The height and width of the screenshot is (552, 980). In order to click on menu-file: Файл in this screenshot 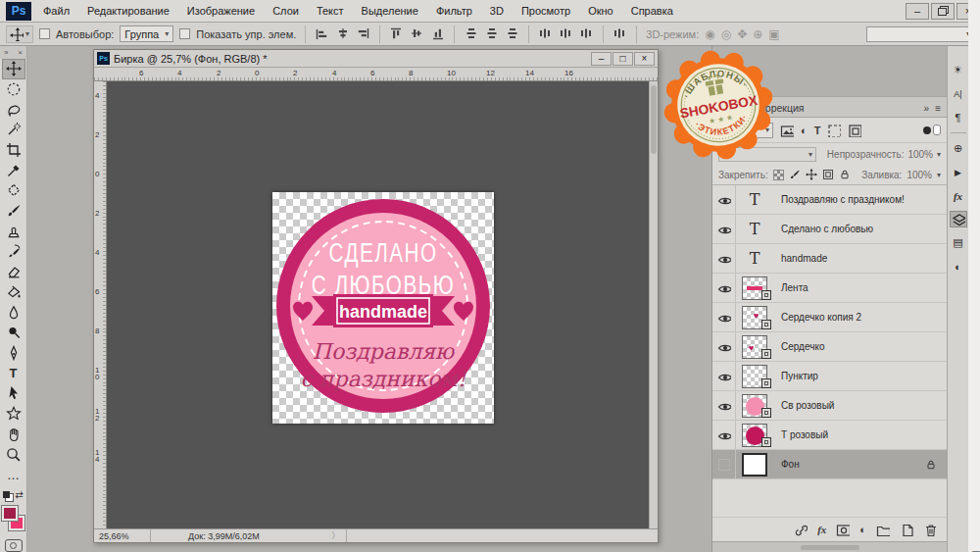, I will do `click(57, 11)`.